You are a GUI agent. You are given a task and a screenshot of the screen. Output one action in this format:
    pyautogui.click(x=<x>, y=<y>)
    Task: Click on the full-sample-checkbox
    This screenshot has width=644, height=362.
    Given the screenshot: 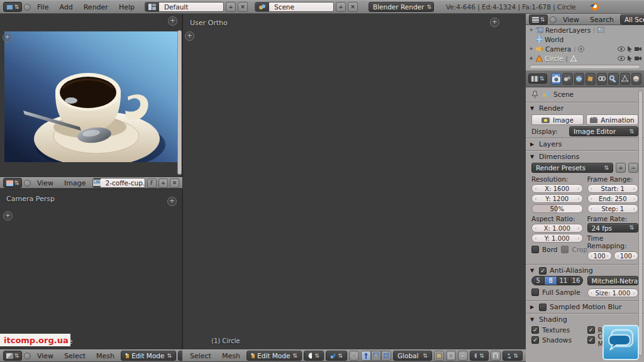 What is the action you would take?
    pyautogui.click(x=535, y=292)
    